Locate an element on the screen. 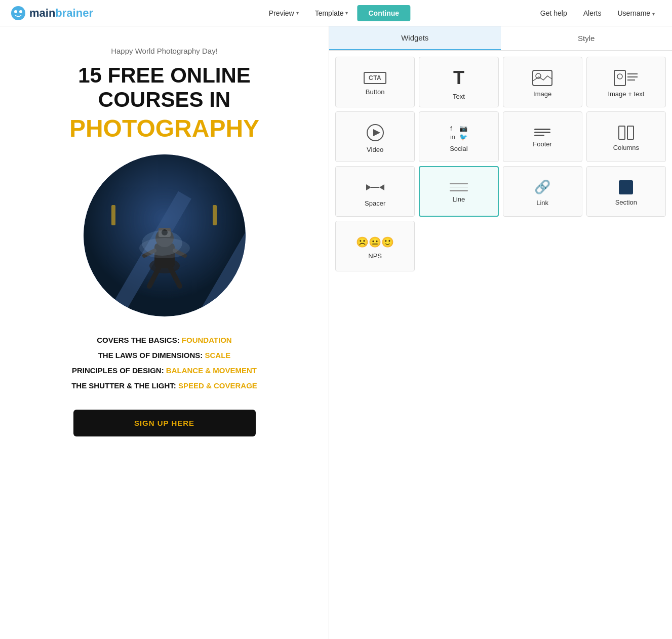 The width and height of the screenshot is (672, 639). widget-spacer-label: Spacer is located at coordinates (375, 204).